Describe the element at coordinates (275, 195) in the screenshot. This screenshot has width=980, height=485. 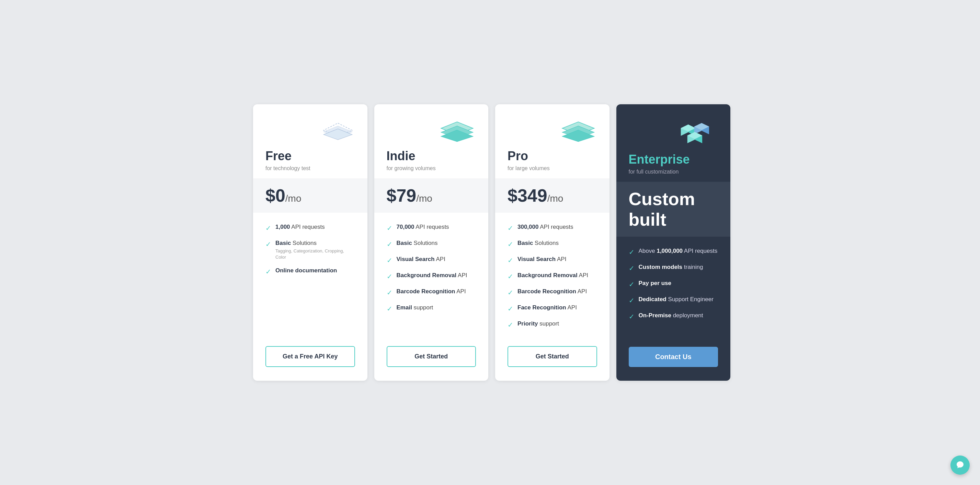
I see `price-value-free: $0` at that location.